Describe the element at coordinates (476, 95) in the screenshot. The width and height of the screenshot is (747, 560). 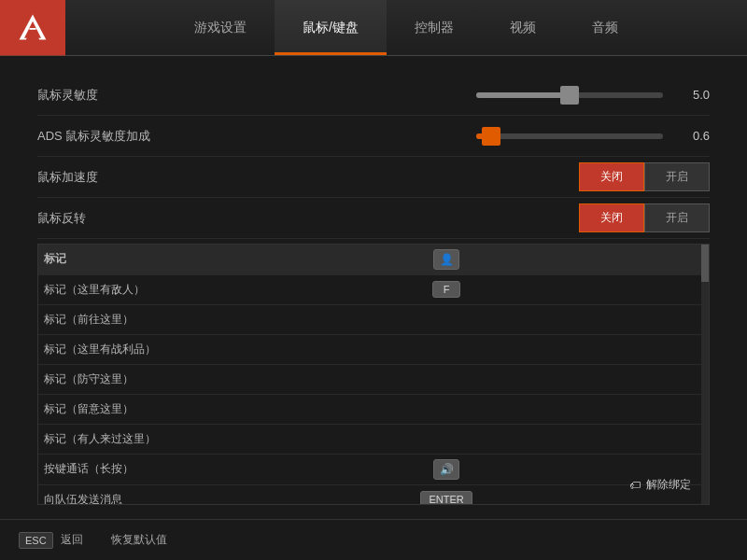
I see `mouse-sensitivity-slider-container: 5.0` at that location.